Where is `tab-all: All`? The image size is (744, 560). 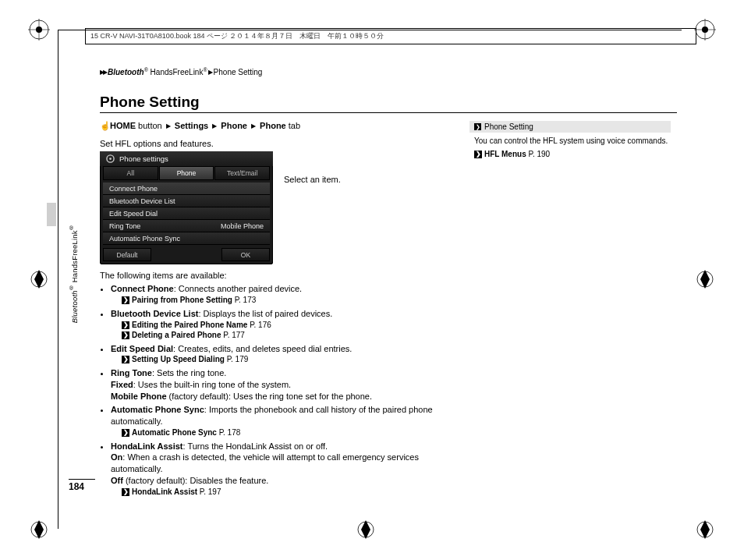 tab-all: All is located at coordinates (131, 173).